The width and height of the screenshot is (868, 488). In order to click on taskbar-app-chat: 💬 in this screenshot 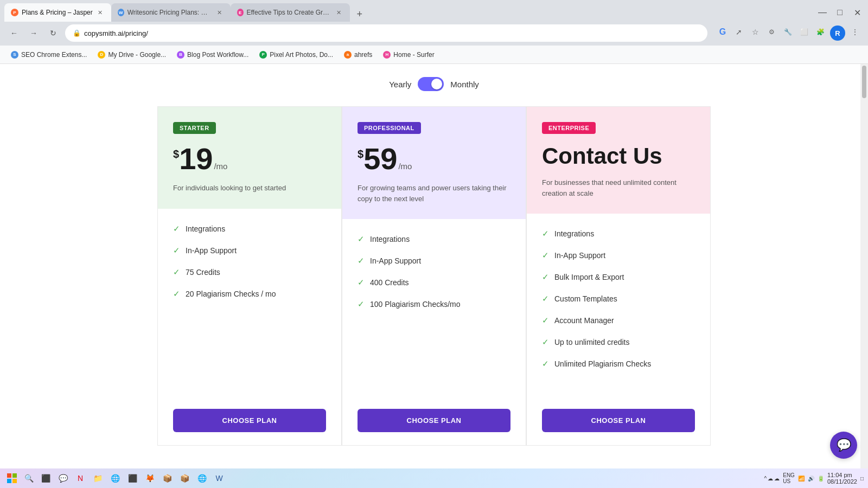, I will do `click(63, 478)`.